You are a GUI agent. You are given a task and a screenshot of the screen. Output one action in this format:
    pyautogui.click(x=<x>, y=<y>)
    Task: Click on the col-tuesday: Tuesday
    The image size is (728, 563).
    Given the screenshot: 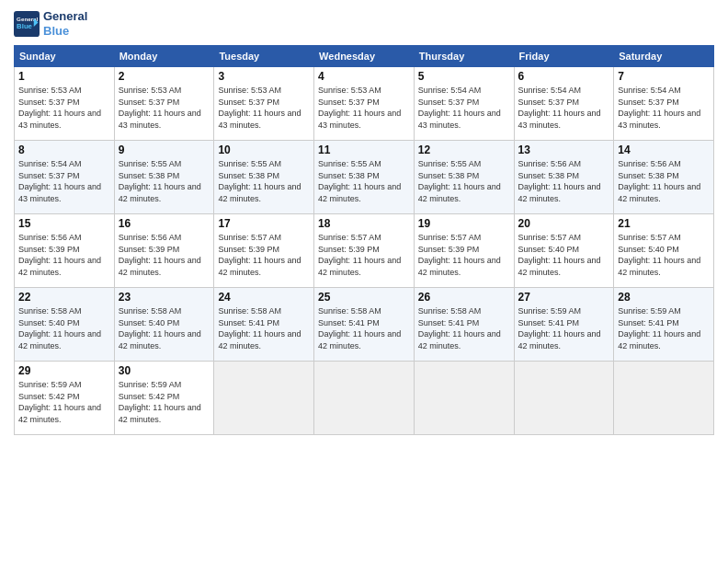 What is the action you would take?
    pyautogui.click(x=265, y=57)
    